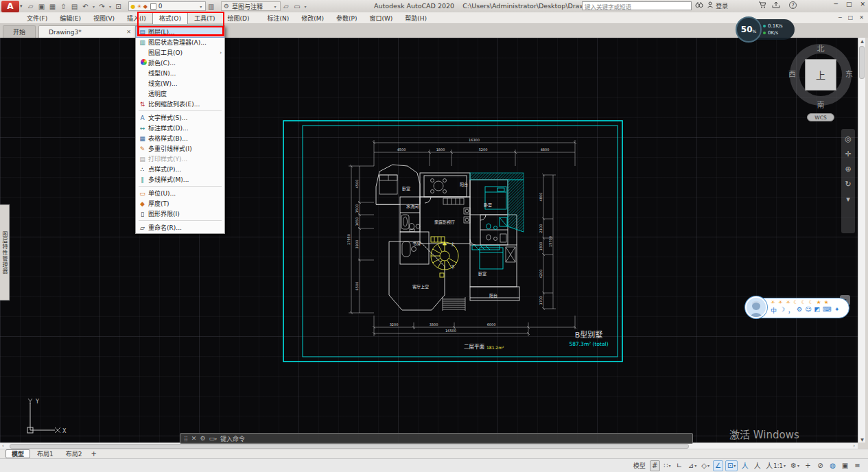 The width and height of the screenshot is (868, 472). I want to click on menu-edit: 编辑(E), so click(70, 18).